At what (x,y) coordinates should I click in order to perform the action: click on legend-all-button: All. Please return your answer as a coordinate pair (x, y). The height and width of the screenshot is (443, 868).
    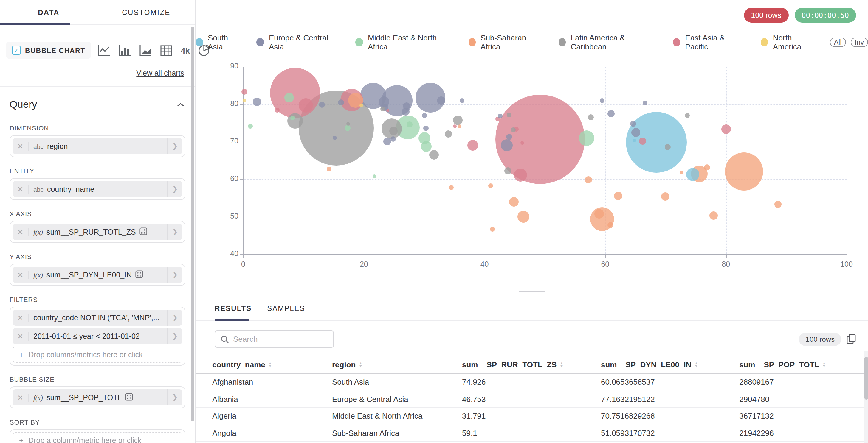
    Looking at the image, I should click on (838, 42).